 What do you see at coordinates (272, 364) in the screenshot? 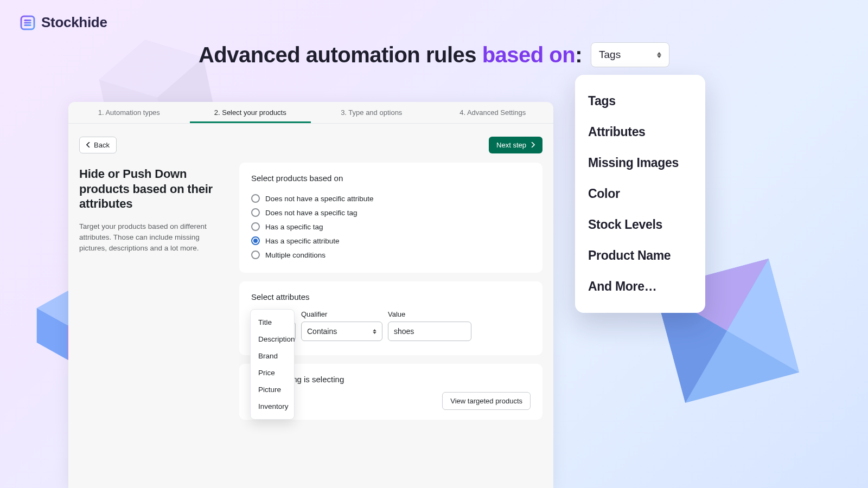
I see `attribute-dropdown-menu: Title Description Brand Price Picture In…` at bounding box center [272, 364].